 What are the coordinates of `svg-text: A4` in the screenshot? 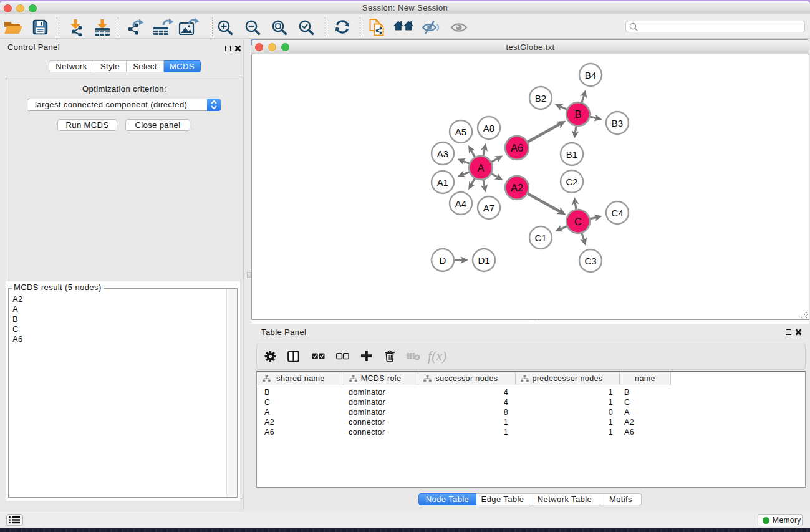 It's located at (461, 203).